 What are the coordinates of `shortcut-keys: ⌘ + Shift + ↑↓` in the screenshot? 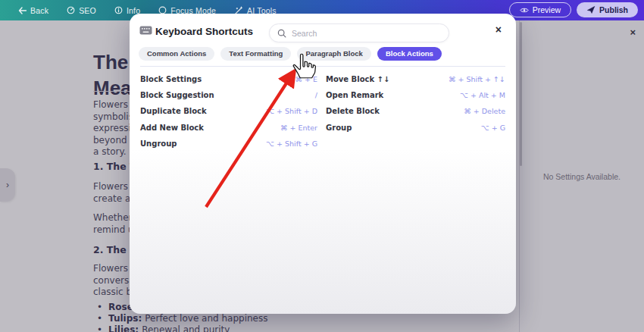 It's located at (477, 79).